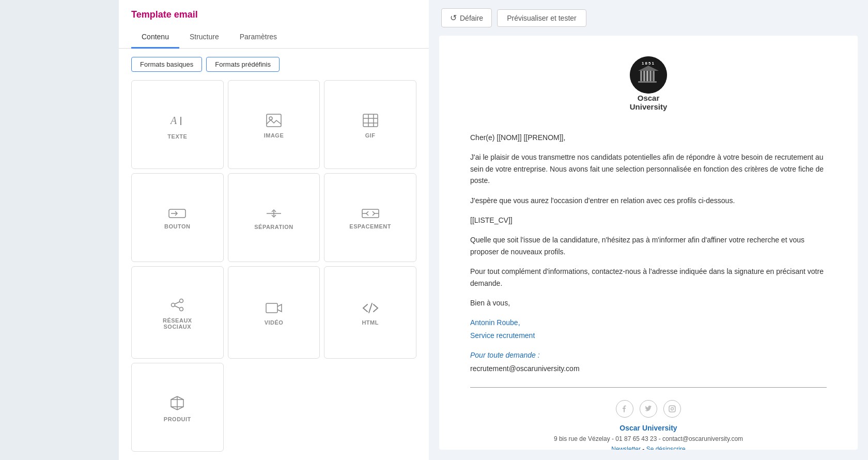 The height and width of the screenshot is (460, 868). Describe the element at coordinates (274, 120) in the screenshot. I see `image-icon` at that location.